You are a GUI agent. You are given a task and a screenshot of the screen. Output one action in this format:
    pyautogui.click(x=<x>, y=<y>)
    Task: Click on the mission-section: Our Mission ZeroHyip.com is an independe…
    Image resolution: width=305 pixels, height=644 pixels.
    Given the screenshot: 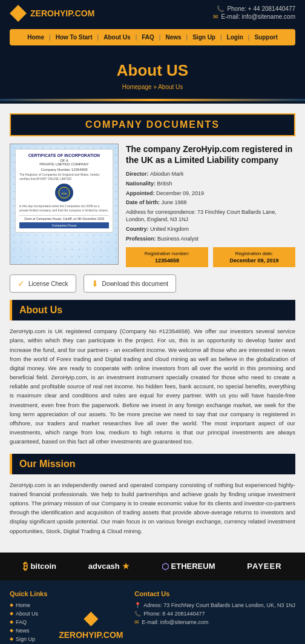 What is the action you would take?
    pyautogui.click(x=152, y=494)
    